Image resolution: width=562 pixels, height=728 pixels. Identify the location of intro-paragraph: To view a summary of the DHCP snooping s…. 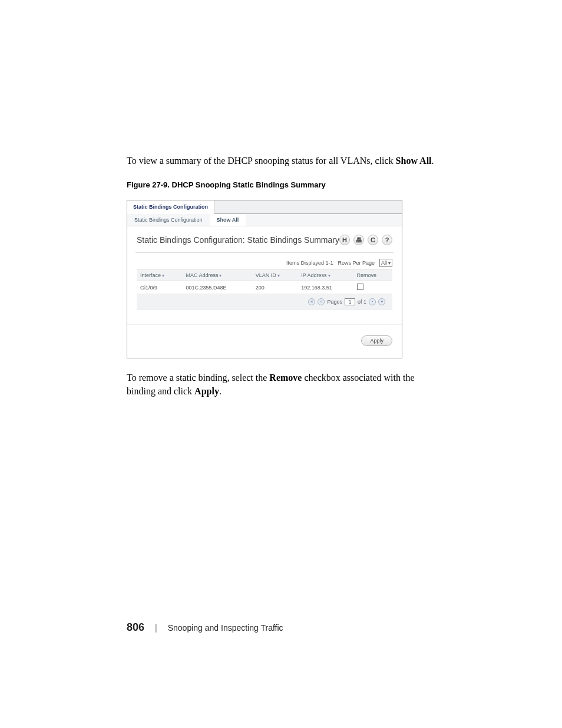
(281, 161).